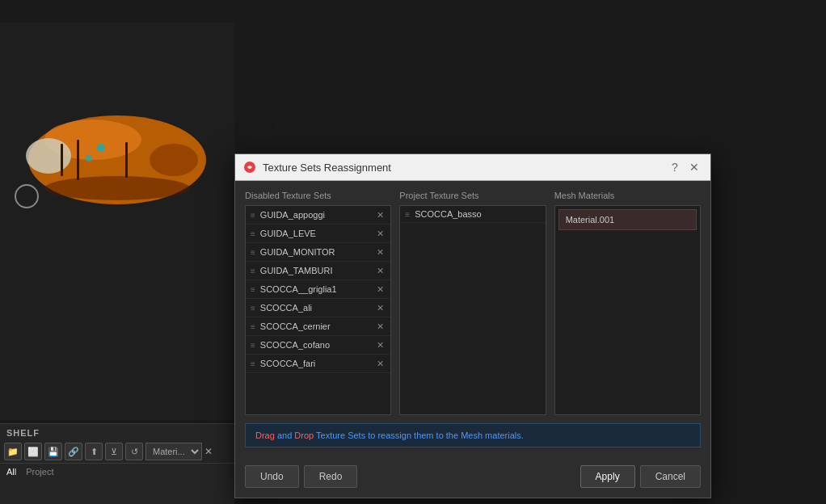  Describe the element at coordinates (472, 195) in the screenshot. I see `project-col-header: Project Texture Sets` at that location.